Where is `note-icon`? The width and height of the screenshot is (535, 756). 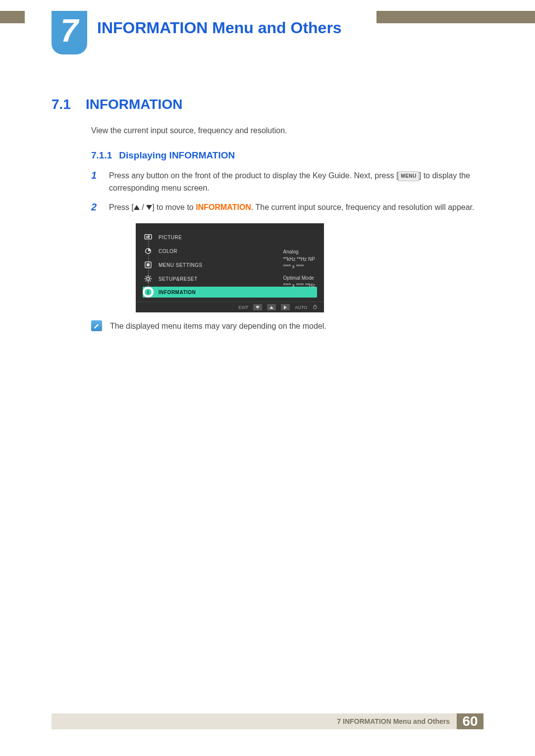 note-icon is located at coordinates (97, 326).